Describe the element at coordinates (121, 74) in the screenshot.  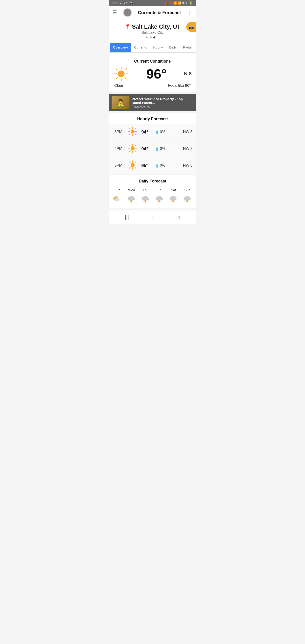
I see `sun-weather-icon` at that location.